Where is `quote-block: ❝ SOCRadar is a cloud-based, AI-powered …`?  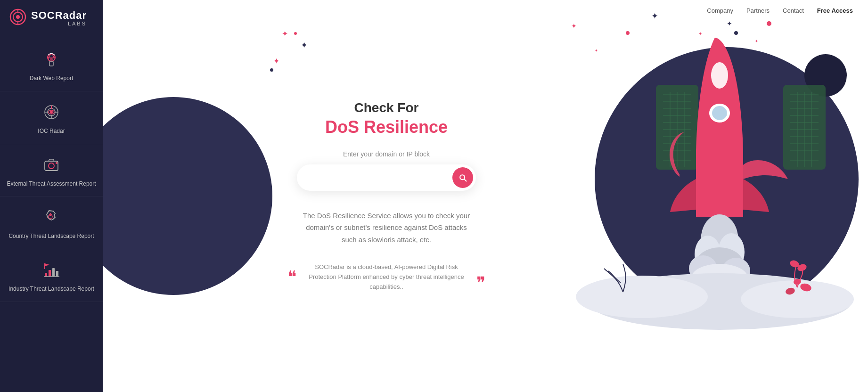
quote-block: ❝ SOCRadar is a cloud-based, AI-powered … is located at coordinates (386, 277).